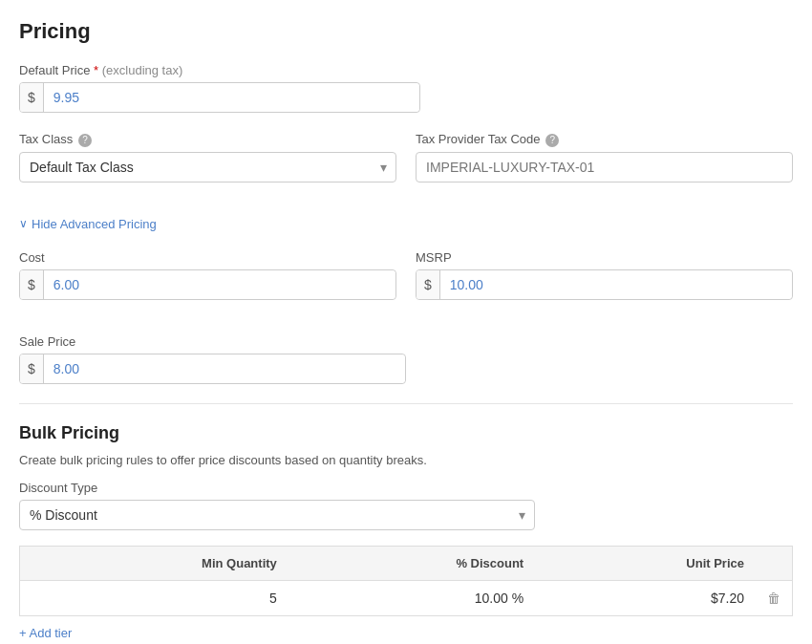 The width and height of the screenshot is (812, 644). What do you see at coordinates (428, 285) in the screenshot?
I see `msrp-currency-symbol: $` at bounding box center [428, 285].